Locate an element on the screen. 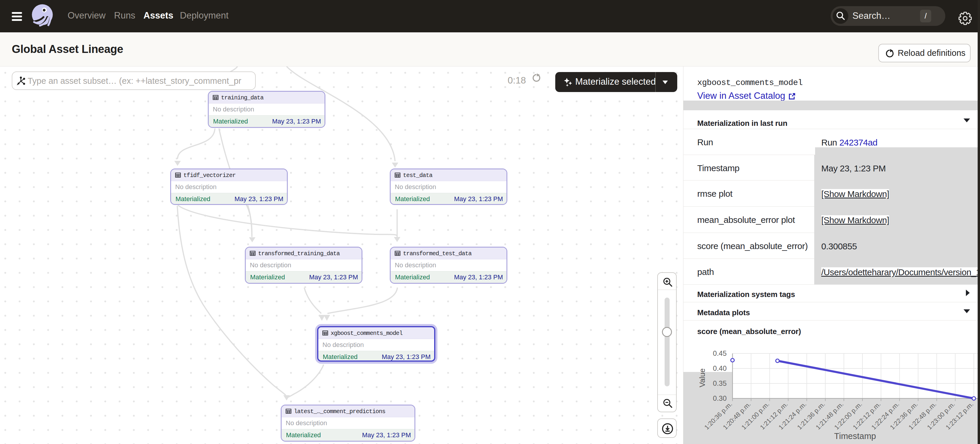 This screenshot has height=444, width=980. svg-text: 0.45 is located at coordinates (720, 353).